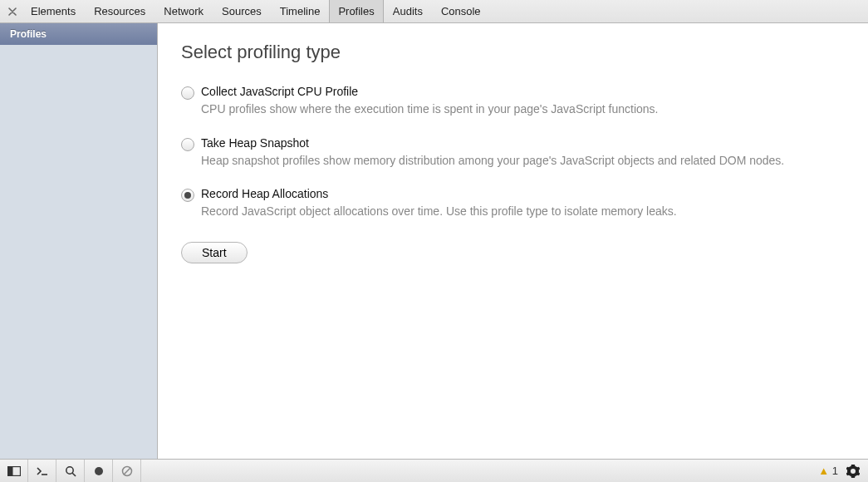 The height and width of the screenshot is (482, 868). I want to click on clear-icon, so click(127, 470).